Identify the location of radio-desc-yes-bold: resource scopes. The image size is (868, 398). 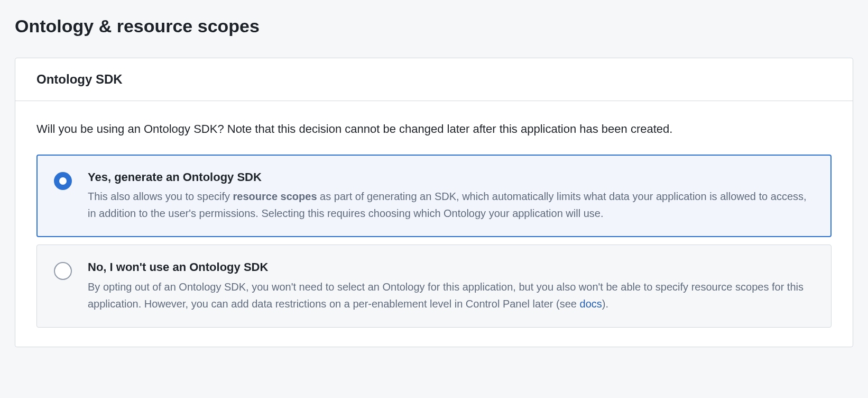
(275, 196).